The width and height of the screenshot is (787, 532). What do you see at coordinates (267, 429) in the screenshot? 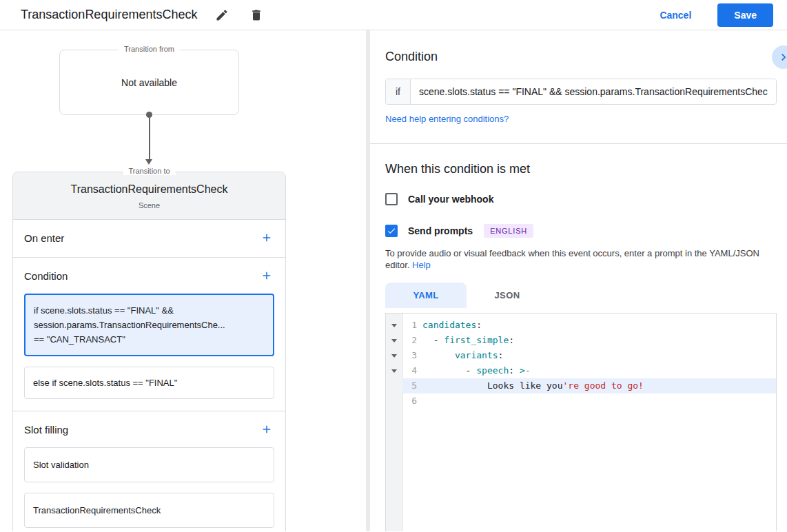
I see `add-slot-button` at bounding box center [267, 429].